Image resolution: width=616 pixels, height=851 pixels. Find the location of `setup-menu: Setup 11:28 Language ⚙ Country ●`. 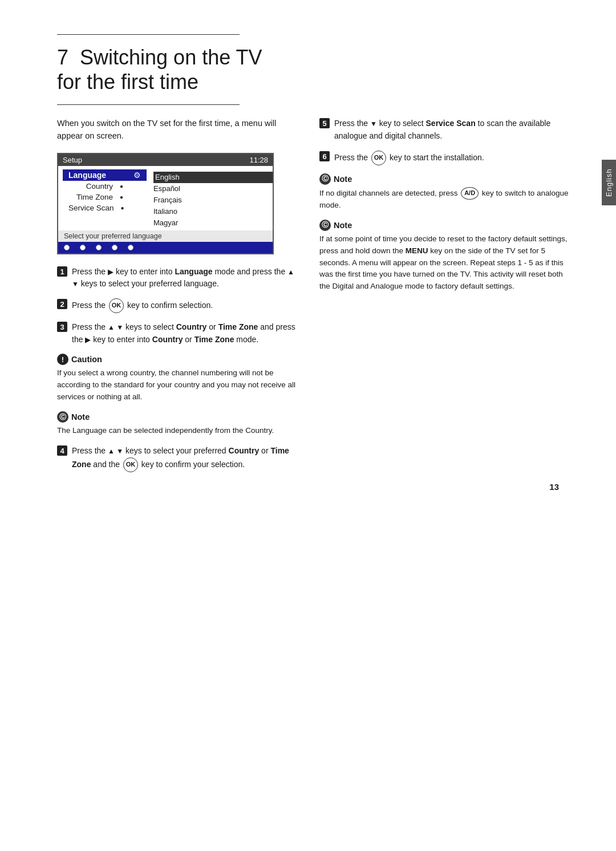

setup-menu: Setup 11:28 Language ⚙ Country ● is located at coordinates (165, 204).